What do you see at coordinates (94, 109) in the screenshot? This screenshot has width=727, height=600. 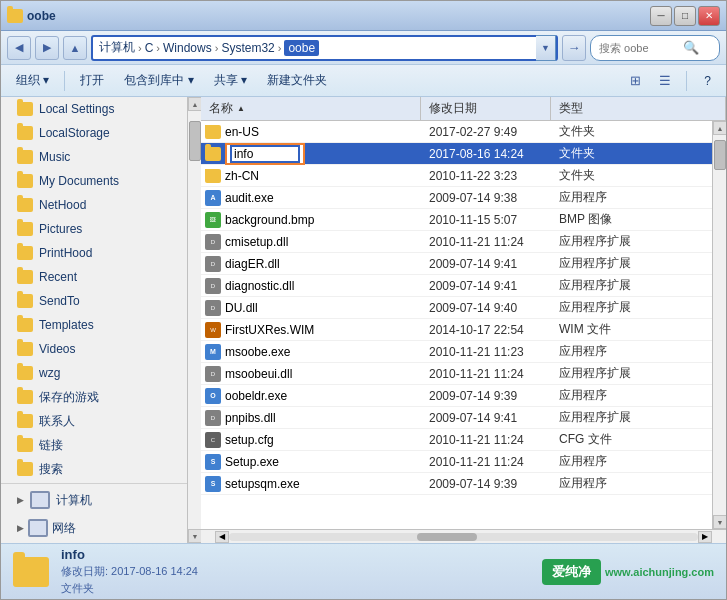 I see `sidebar-item-local-settings: Local Settings` at bounding box center [94, 109].